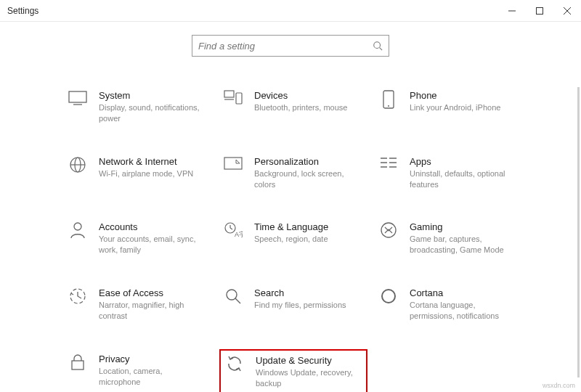 The width and height of the screenshot is (581, 392). What do you see at coordinates (151, 96) in the screenshot?
I see `category-title: System` at bounding box center [151, 96].